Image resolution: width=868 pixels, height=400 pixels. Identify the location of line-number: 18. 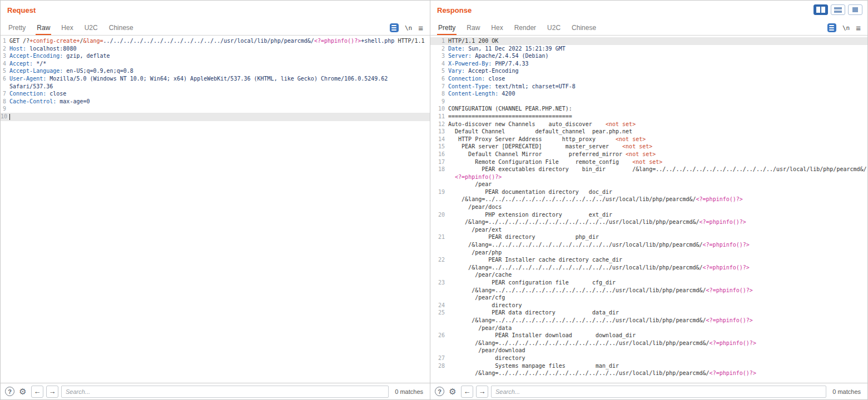
(439, 177).